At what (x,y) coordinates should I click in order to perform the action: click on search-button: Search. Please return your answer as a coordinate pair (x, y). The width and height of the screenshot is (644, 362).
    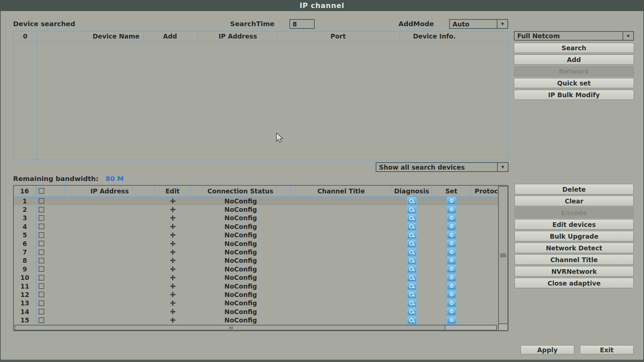
    Looking at the image, I should click on (574, 48).